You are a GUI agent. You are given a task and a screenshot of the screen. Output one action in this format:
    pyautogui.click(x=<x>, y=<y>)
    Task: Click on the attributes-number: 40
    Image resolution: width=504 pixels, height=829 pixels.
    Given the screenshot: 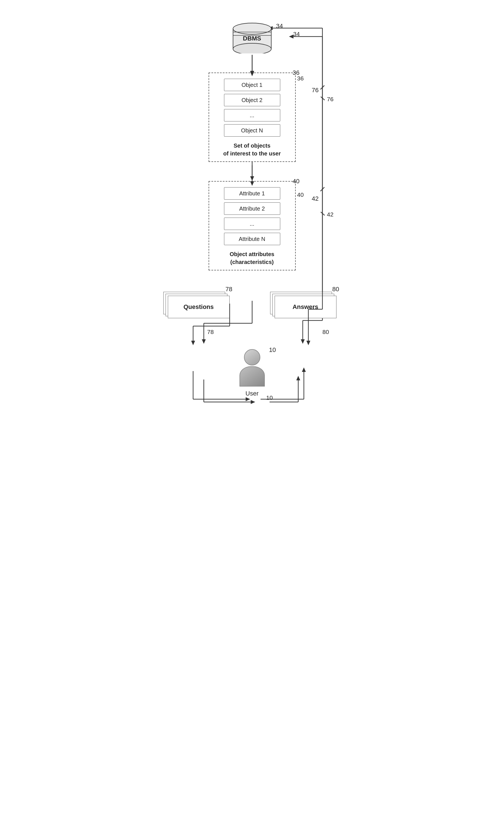 What is the action you would take?
    pyautogui.click(x=296, y=181)
    